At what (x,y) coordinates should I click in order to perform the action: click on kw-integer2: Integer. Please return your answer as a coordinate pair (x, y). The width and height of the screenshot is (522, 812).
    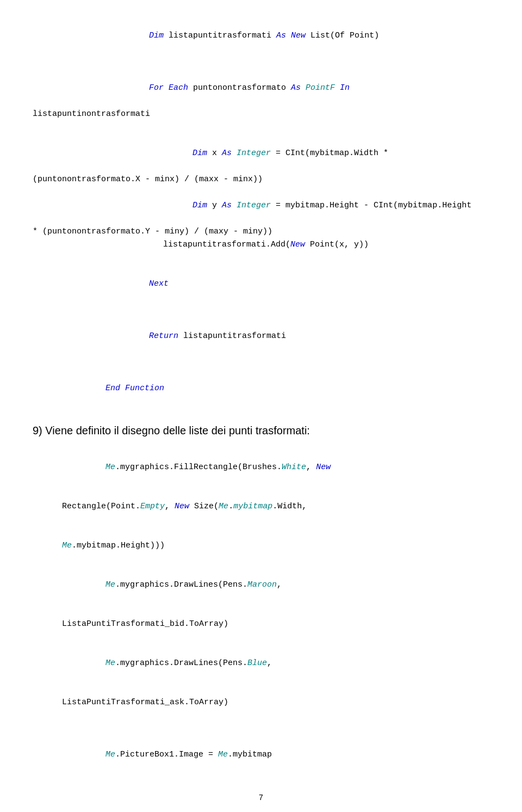
    Looking at the image, I should click on (256, 206).